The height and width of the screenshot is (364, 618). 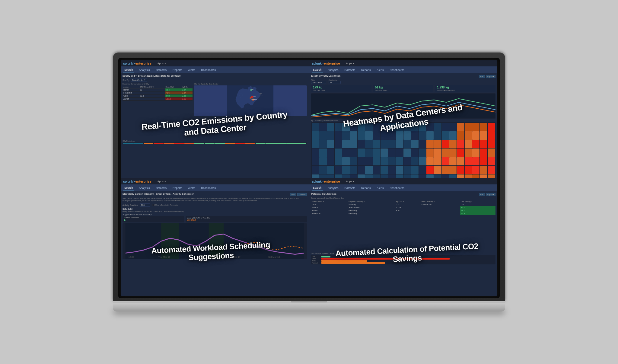 I want to click on nav-alerts-2: Alerts, so click(x=380, y=70).